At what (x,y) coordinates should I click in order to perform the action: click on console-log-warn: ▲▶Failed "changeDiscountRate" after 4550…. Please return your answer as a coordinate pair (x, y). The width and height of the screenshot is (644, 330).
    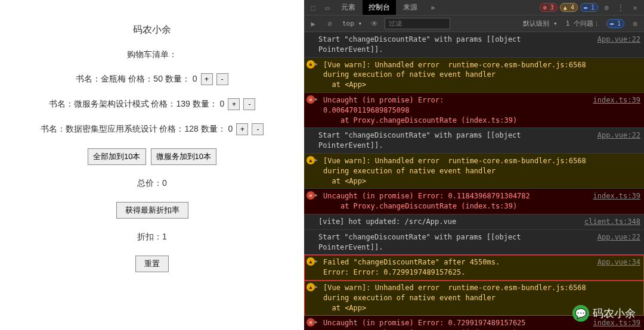
    Looking at the image, I should click on (474, 268).